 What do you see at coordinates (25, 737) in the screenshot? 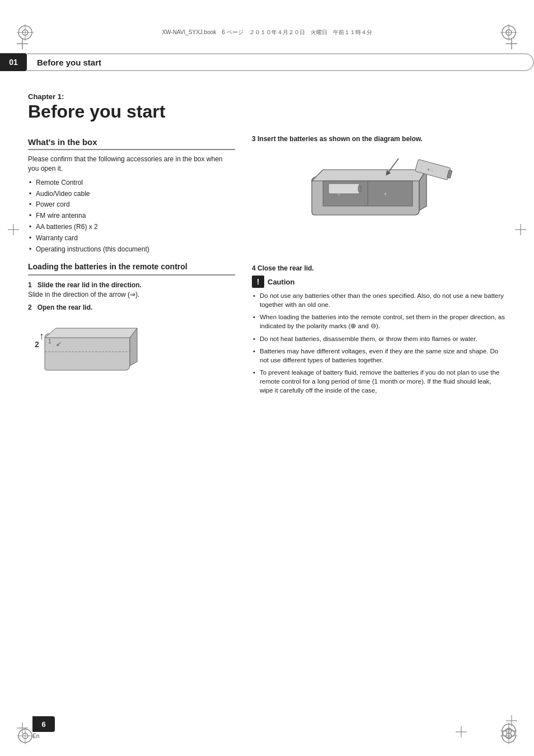
I see `footer-reg-left` at bounding box center [25, 737].